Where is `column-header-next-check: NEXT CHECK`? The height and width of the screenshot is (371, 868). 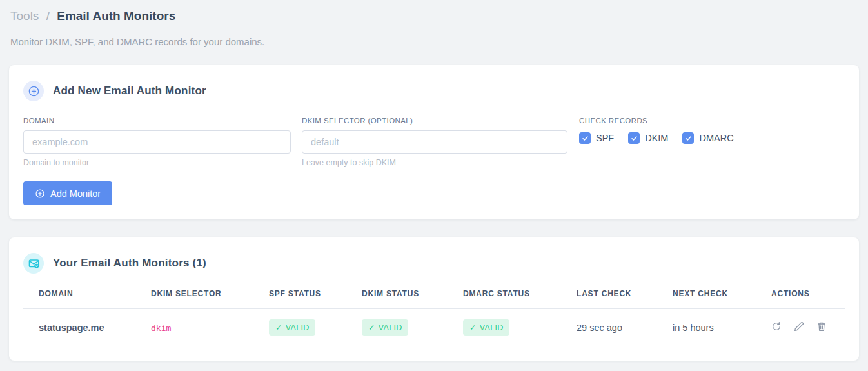 column-header-next-check: NEXT CHECK is located at coordinates (722, 299).